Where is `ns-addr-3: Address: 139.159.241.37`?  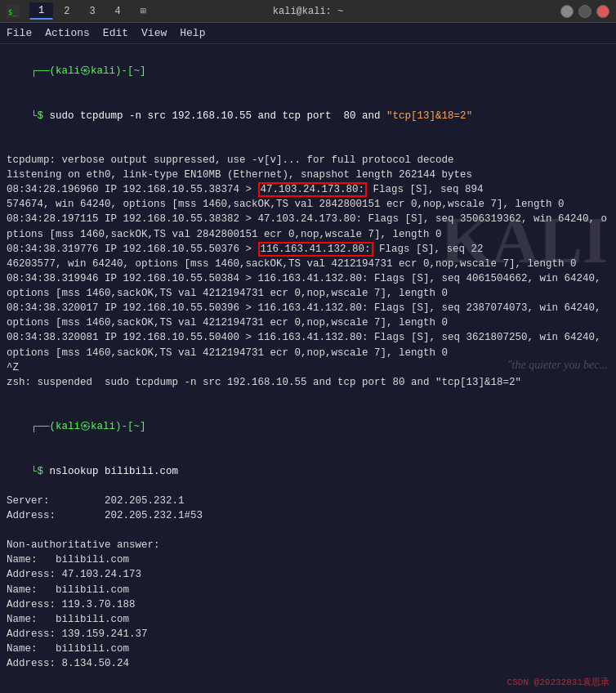
ns-addr-3: Address: 139.159.241.37 is located at coordinates (308, 634).